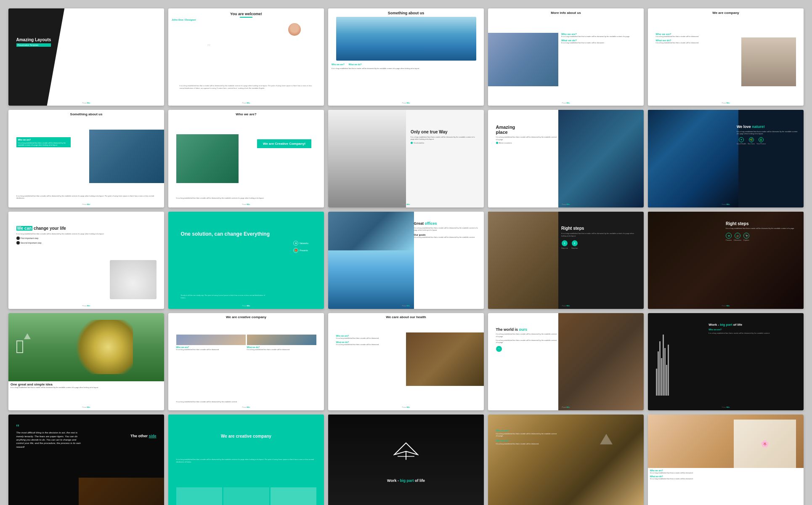  I want to click on s16-image, so click(86, 347).